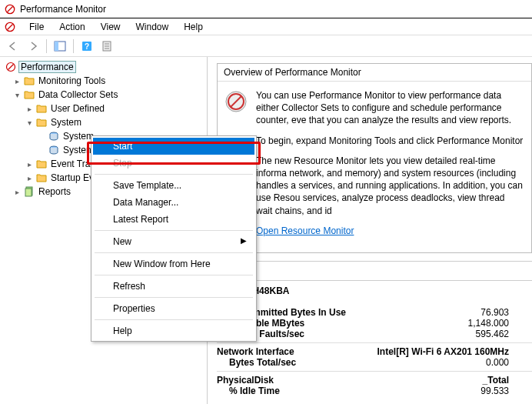 This screenshot has width=532, height=404. I want to click on tree-monitoring-tools: ▸ Monitoring Tools, so click(103, 81).